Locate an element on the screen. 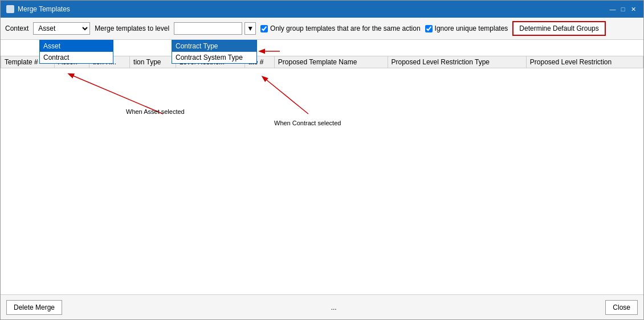  footer-right: Close is located at coordinates (621, 307).